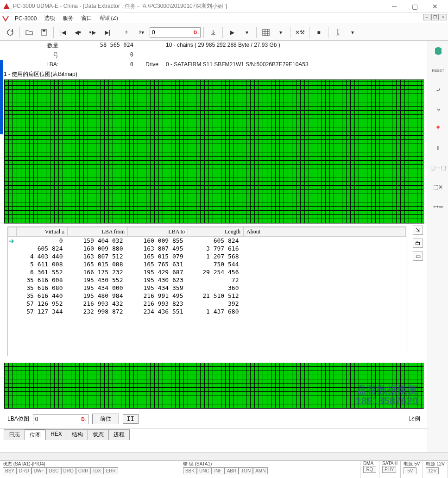 The image size is (448, 478). Describe the element at coordinates (35, 434) in the screenshot. I see `tab-bitmap: 位图` at that location.